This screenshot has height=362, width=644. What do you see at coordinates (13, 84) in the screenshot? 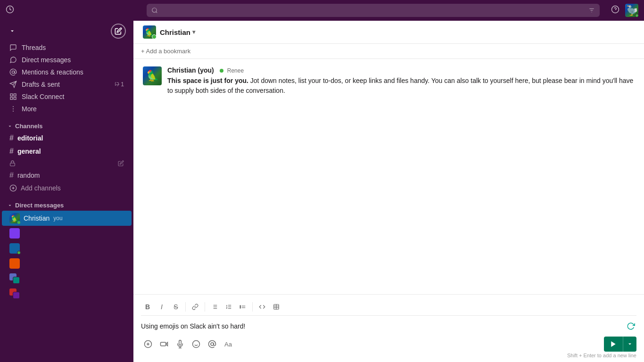
I see `drafts-icon` at bounding box center [13, 84].